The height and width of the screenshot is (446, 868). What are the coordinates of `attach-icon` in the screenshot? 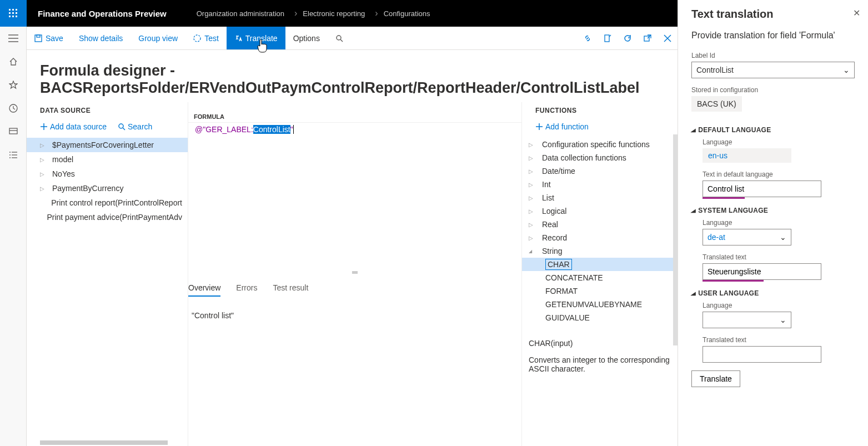 It's located at (608, 38).